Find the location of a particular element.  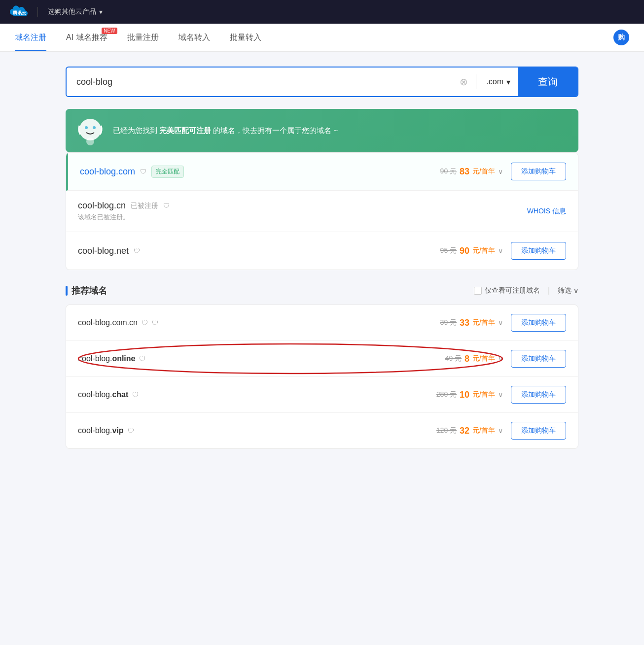

original-price-online: 49 元 is located at coordinates (454, 359).